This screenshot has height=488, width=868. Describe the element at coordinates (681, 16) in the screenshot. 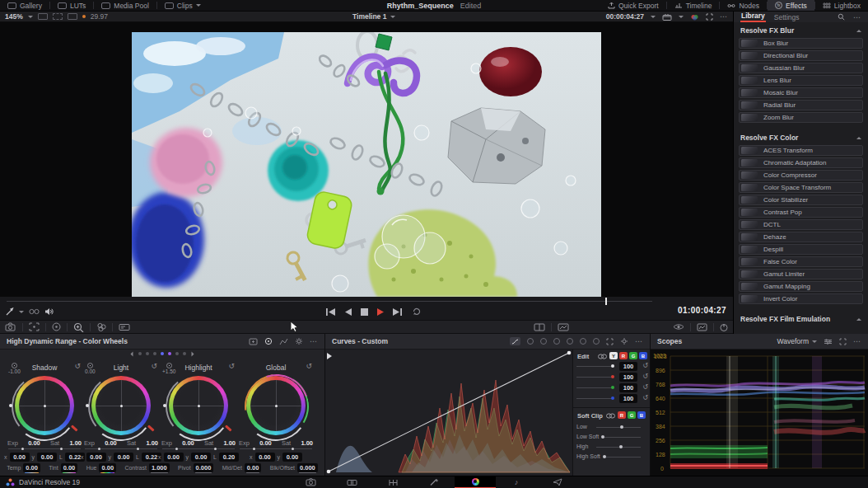

I see `chevron-down-icon` at that location.